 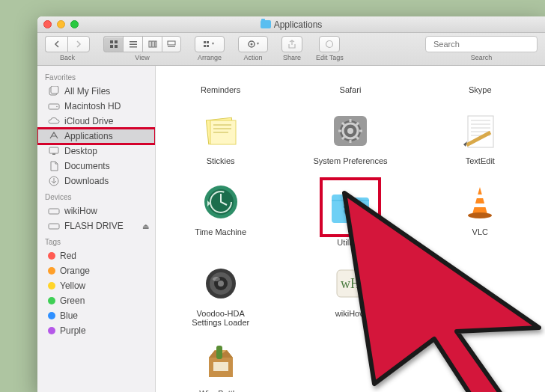 What do you see at coordinates (94, 226) in the screenshot?
I see `sidebar-item-label: FLASH DRIVE` at bounding box center [94, 226].